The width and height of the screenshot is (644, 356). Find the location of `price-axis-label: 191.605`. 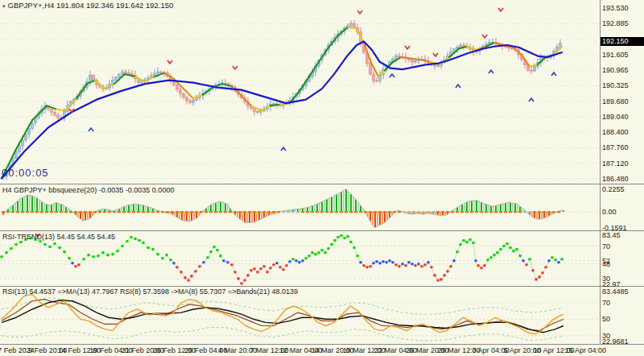

price-axis-label: 191.605 is located at coordinates (615, 55).